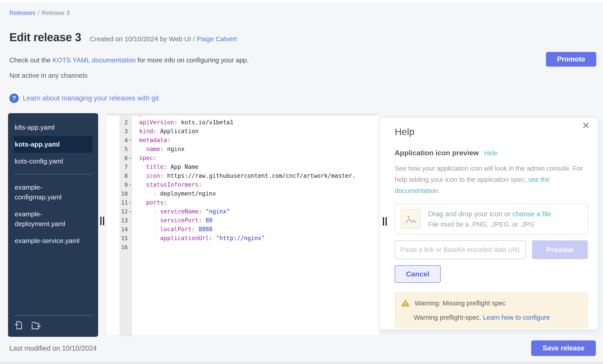  Describe the element at coordinates (470, 214) in the screenshot. I see `dropzone-text: Drag and drop your icon or` at that location.